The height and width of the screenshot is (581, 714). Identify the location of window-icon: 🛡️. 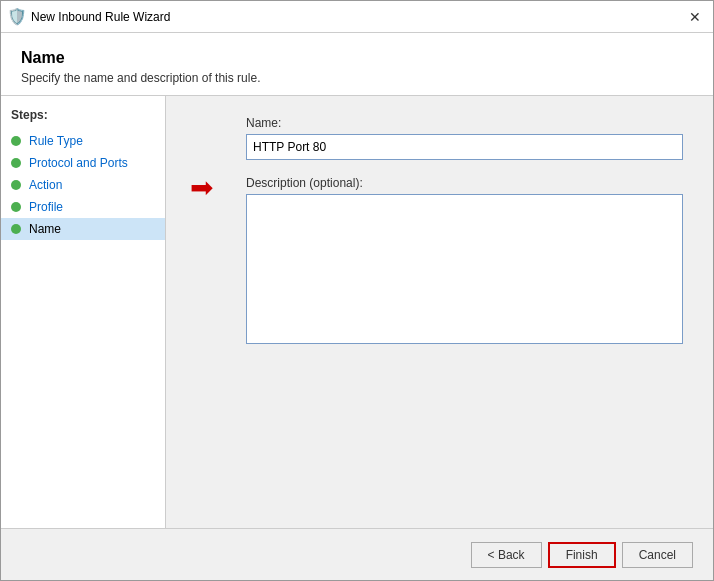
(17, 17).